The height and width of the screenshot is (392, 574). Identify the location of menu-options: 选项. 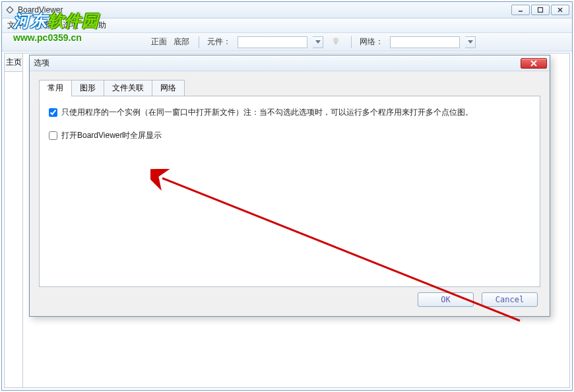
(71, 25).